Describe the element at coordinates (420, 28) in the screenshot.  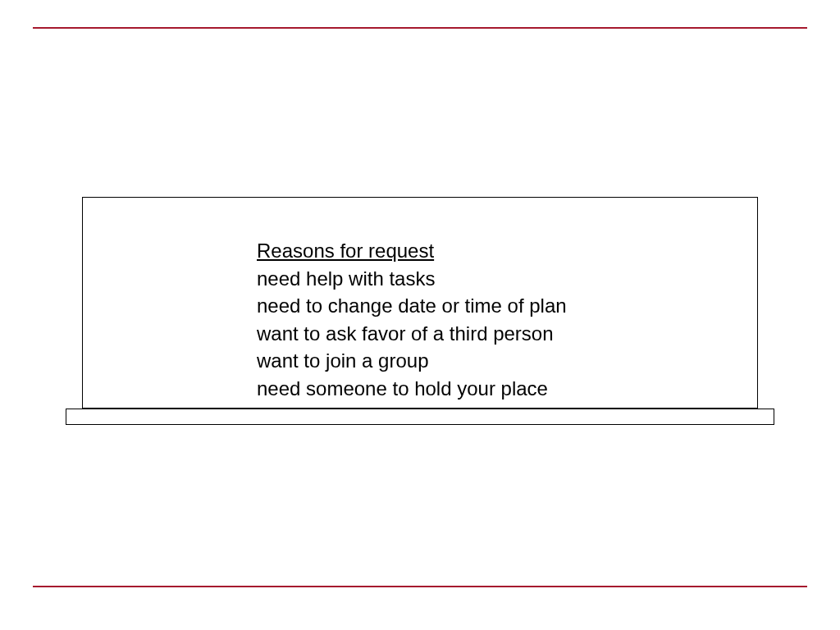
I see `top-rule` at that location.